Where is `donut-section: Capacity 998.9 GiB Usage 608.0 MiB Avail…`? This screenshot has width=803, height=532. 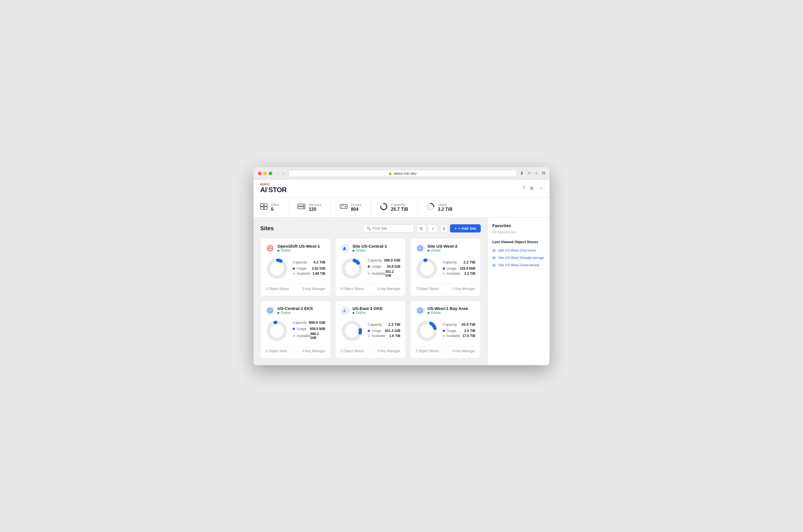
donut-section: Capacity 998.9 GiB Usage 608.0 MiB Avail… is located at coordinates (296, 331).